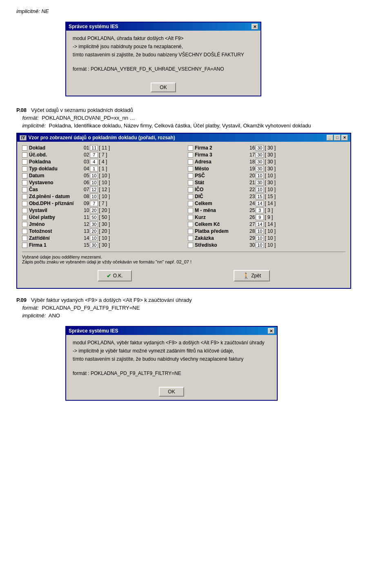 The image size is (392, 569). I want to click on field-max-bracket: [ 1 ], so click(103, 169).